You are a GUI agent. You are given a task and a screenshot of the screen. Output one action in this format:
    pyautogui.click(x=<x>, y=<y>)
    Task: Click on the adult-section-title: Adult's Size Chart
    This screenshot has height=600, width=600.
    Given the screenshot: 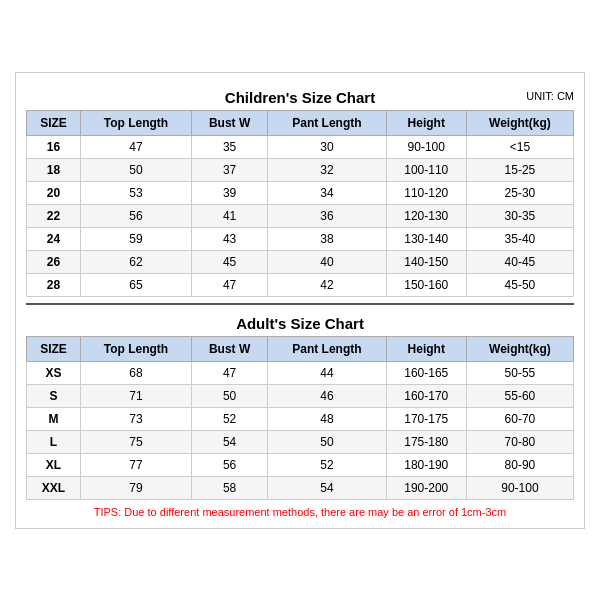 What is the action you would take?
    pyautogui.click(x=300, y=322)
    